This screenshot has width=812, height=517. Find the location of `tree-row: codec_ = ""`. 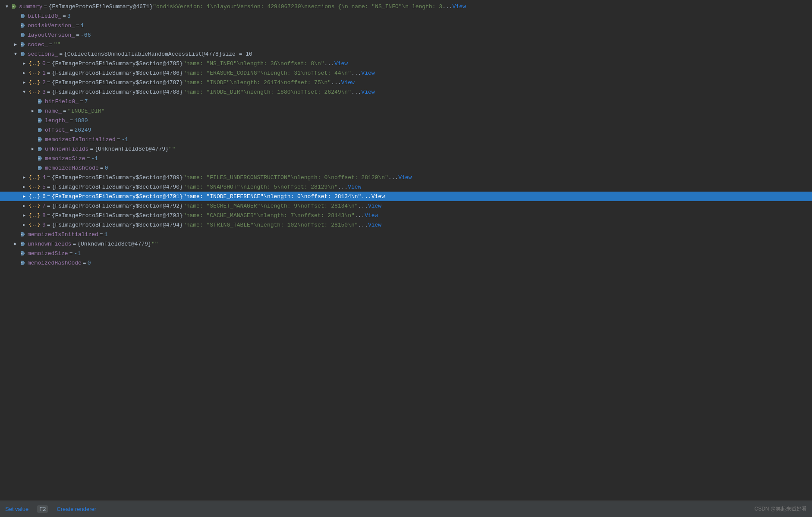

tree-row: codec_ = "" is located at coordinates (406, 44).